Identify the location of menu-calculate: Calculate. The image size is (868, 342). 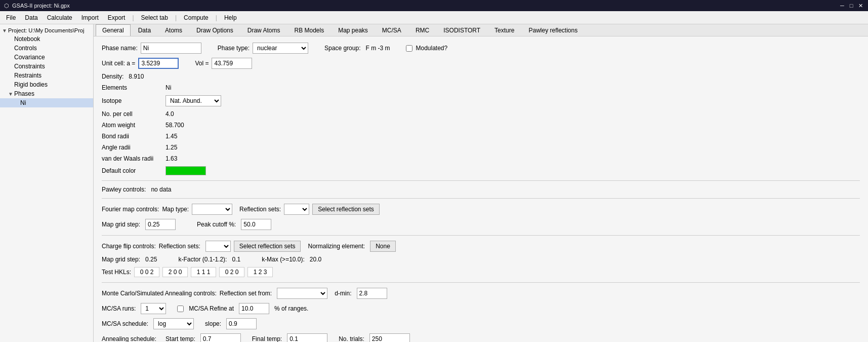
(60, 18).